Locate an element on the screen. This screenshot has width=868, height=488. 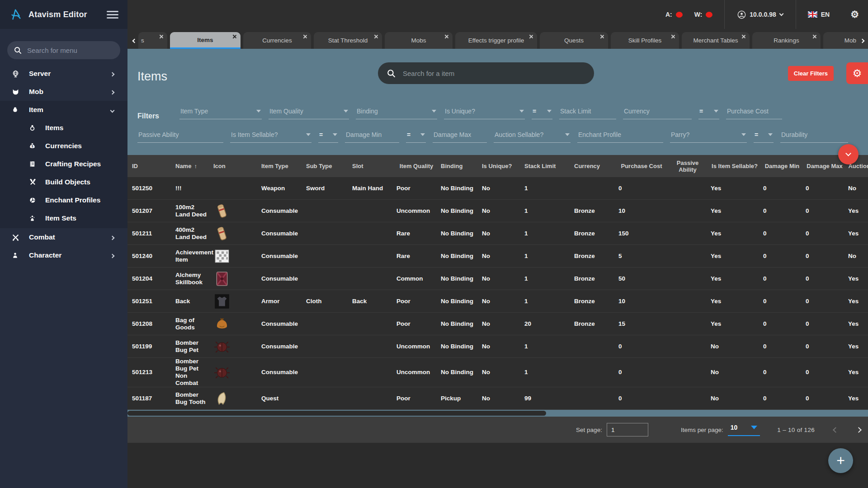
sidebar-item-character: Character is located at coordinates (64, 255).